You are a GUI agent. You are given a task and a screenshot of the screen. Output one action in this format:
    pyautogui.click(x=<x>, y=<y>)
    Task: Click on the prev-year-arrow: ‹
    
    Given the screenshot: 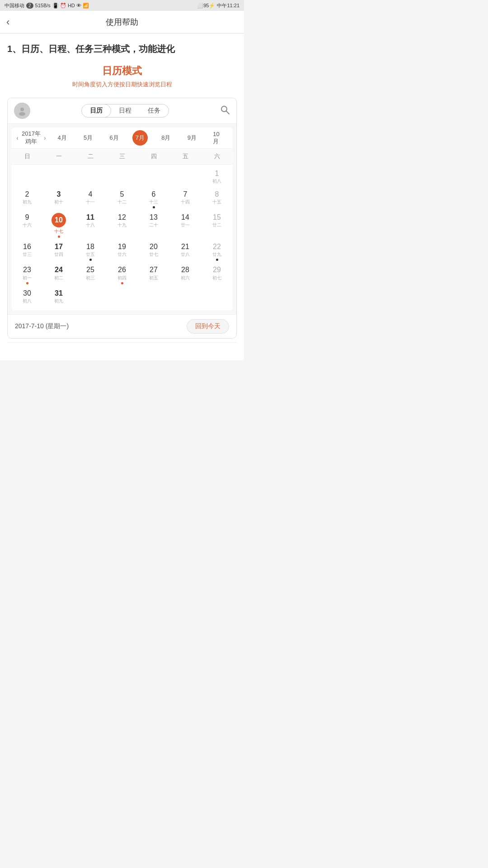 What is the action you would take?
    pyautogui.click(x=17, y=138)
    